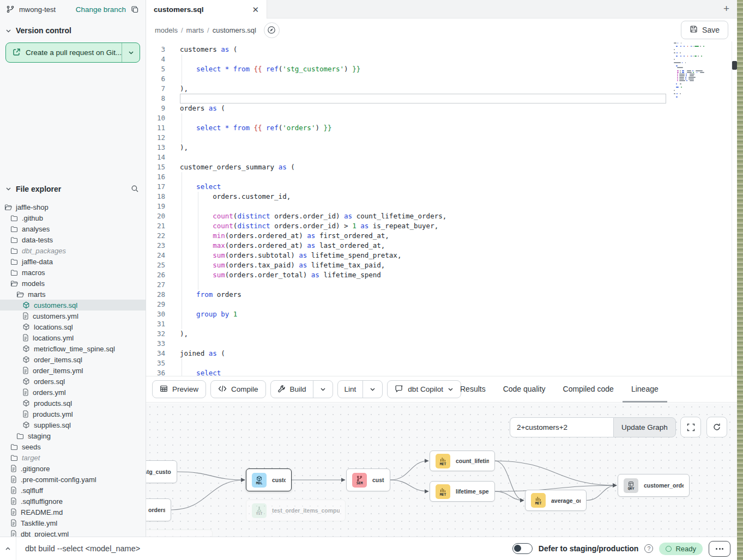 This screenshot has height=560, width=743. I want to click on close-icon: ✕, so click(255, 10).